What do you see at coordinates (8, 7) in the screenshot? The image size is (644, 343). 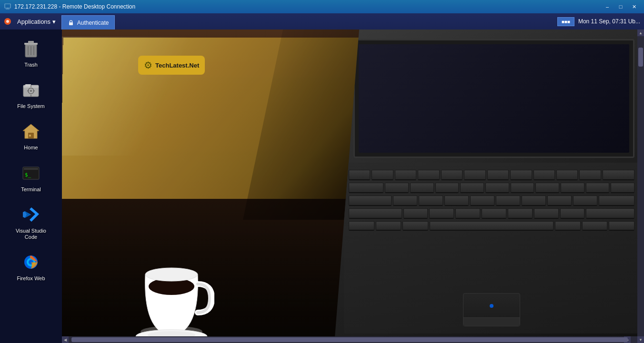 I see `rdp-icon` at bounding box center [8, 7].